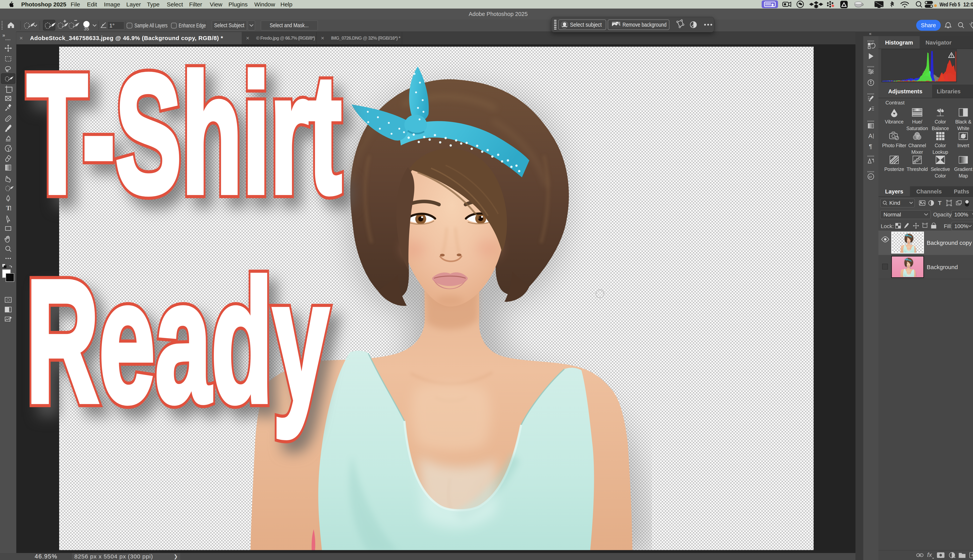 This screenshot has width=973, height=560. Describe the element at coordinates (184, 134) in the screenshot. I see `svg-text: T-Shirt` at that location.